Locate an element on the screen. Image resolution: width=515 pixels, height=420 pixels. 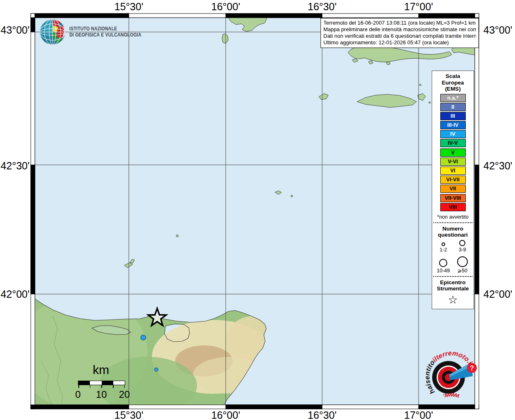
legend-title: Scala Europea (EMS) is located at coordinates (453, 83).